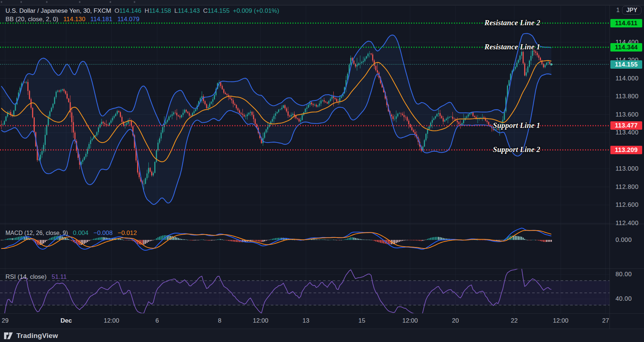  What do you see at coordinates (216, 11) in the screenshot?
I see `ohlc-c-value: C114.155` at bounding box center [216, 11].